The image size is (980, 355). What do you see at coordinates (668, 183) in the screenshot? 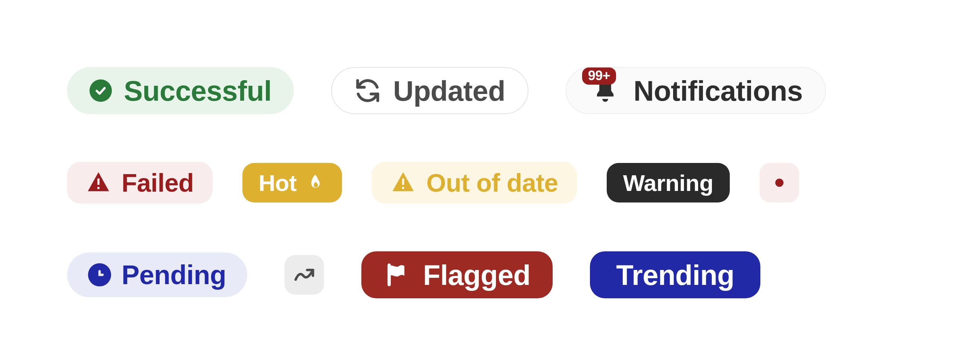
I see `warning-label: Warning` at bounding box center [668, 183].